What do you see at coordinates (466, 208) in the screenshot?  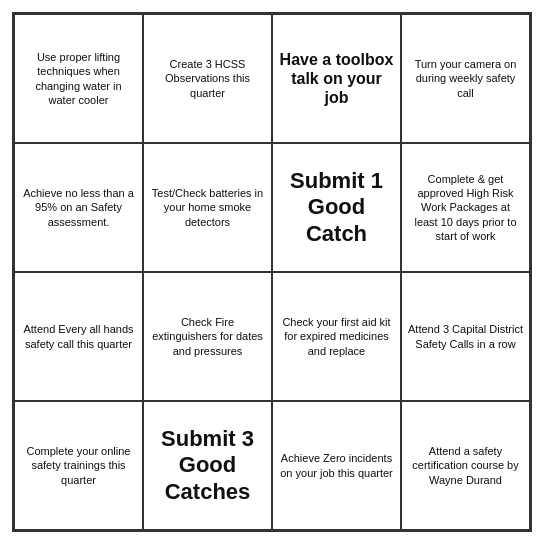 I see `bingo-cell-r1c3: Complete & get approved High Risk Work P…` at bounding box center [466, 208].